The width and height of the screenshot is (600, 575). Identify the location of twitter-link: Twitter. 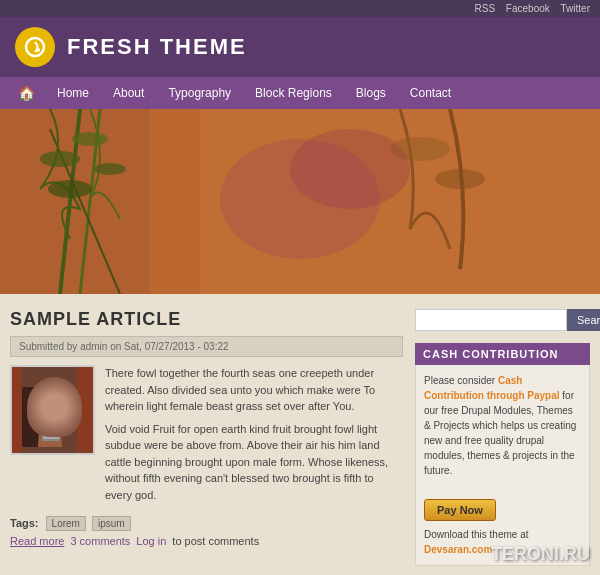
(576, 8).